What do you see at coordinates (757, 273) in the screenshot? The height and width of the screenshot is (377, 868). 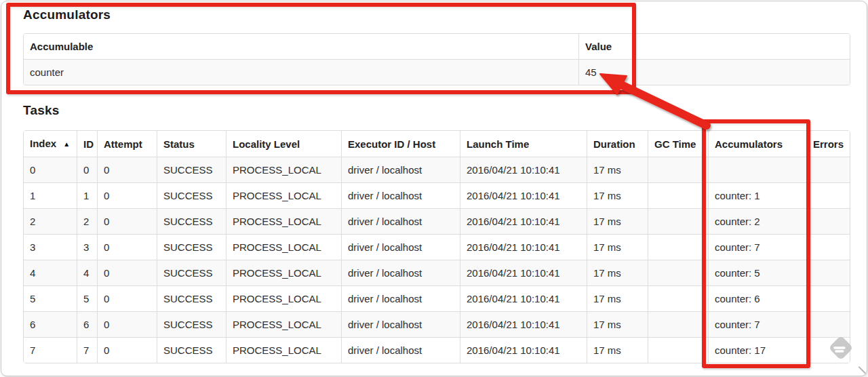 I see `table-cell: counter: 5` at bounding box center [757, 273].